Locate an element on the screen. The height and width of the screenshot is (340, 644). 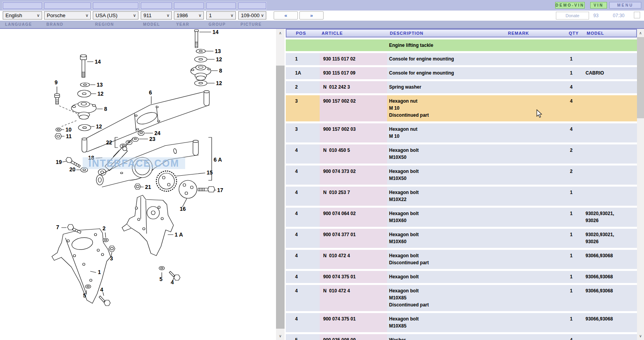
table-scrollbar: ∧ ∨ is located at coordinates (640, 184).